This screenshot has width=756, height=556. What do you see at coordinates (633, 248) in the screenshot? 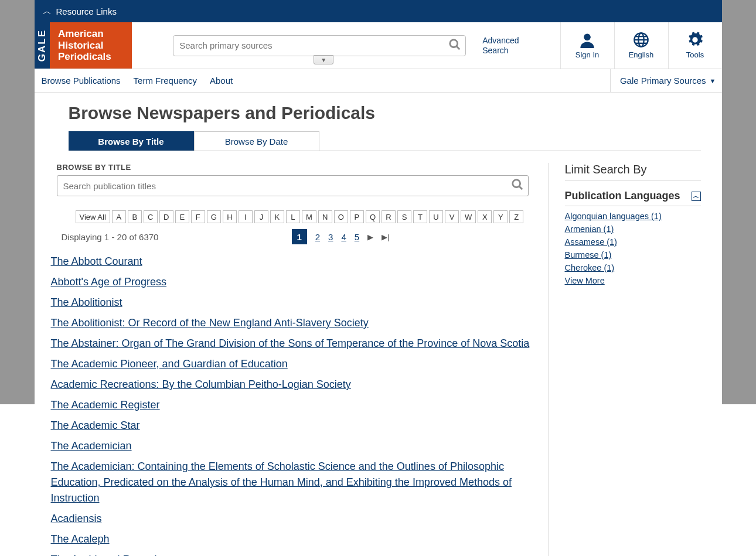
I see `facet-list: Algonquian languages (1)Armenian (1)Assa…` at bounding box center [633, 248].